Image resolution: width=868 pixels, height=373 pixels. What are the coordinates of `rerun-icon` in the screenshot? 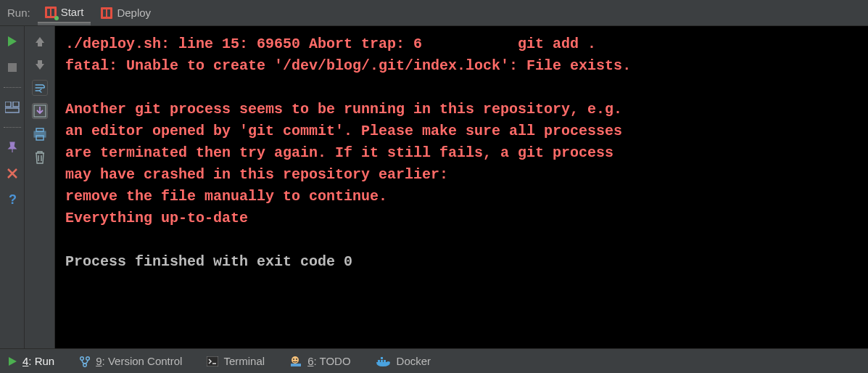 It's located at (12, 41).